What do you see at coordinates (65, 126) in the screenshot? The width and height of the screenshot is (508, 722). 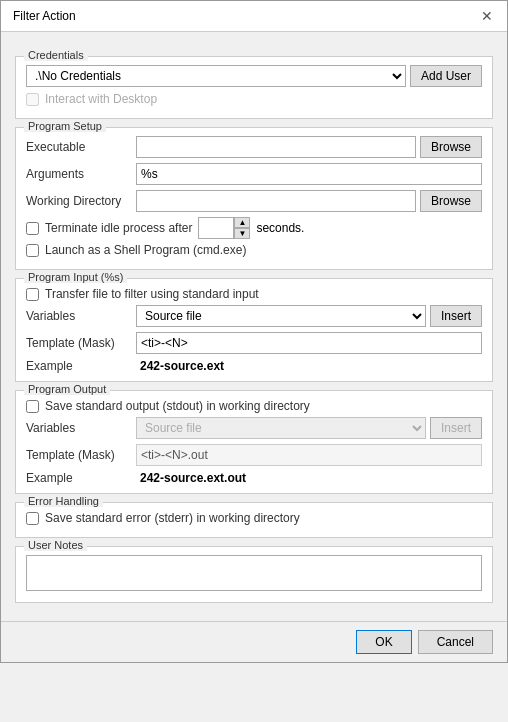 I see `program-setup-title: Program Setup` at bounding box center [65, 126].